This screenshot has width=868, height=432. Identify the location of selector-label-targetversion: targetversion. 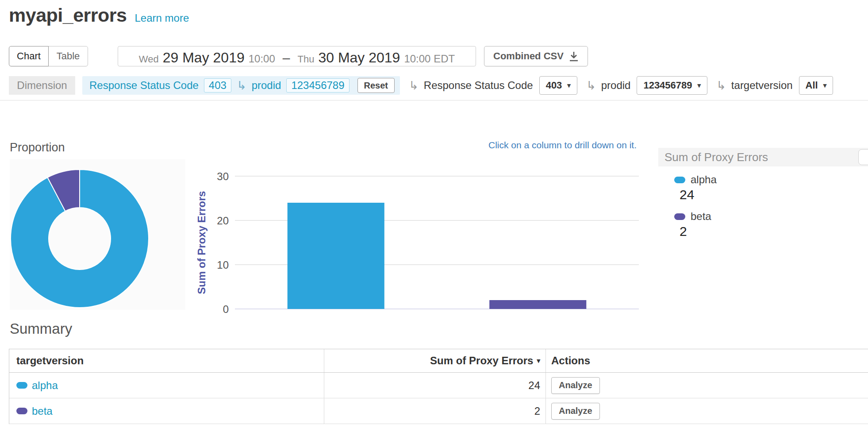
(762, 85).